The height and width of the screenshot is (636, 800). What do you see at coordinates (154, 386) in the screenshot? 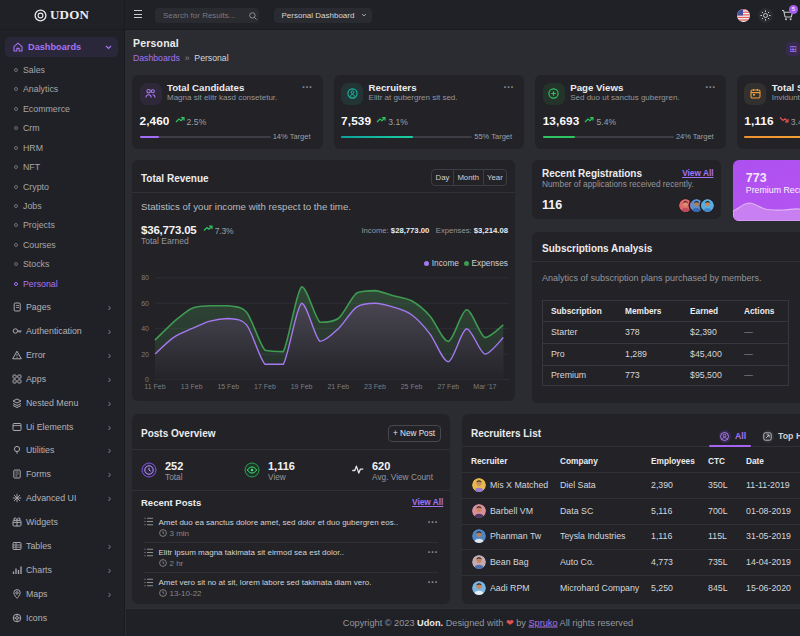
I see `svg-text: 11 Feb` at bounding box center [154, 386].